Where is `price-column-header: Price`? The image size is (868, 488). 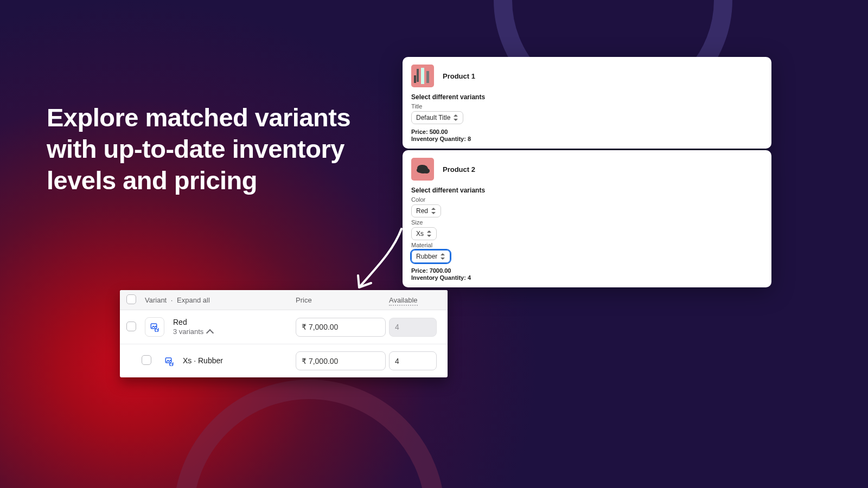
price-column-header: Price is located at coordinates (342, 300).